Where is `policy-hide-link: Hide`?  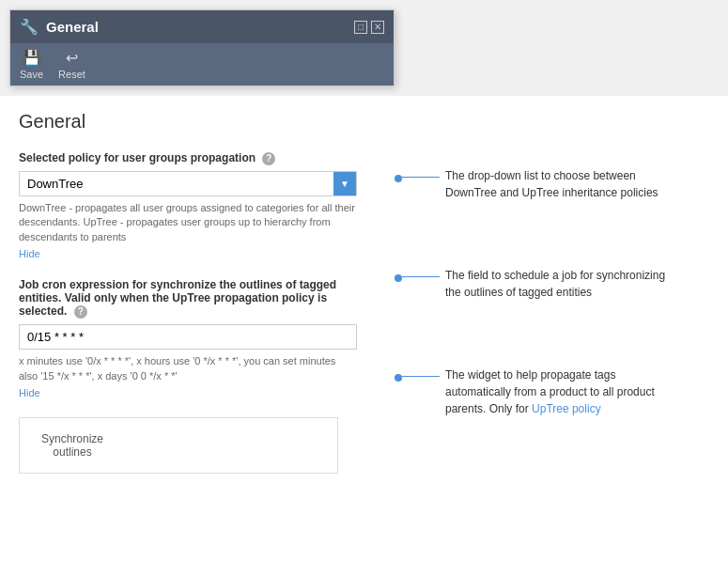
policy-hide-link: Hide is located at coordinates (188, 254).